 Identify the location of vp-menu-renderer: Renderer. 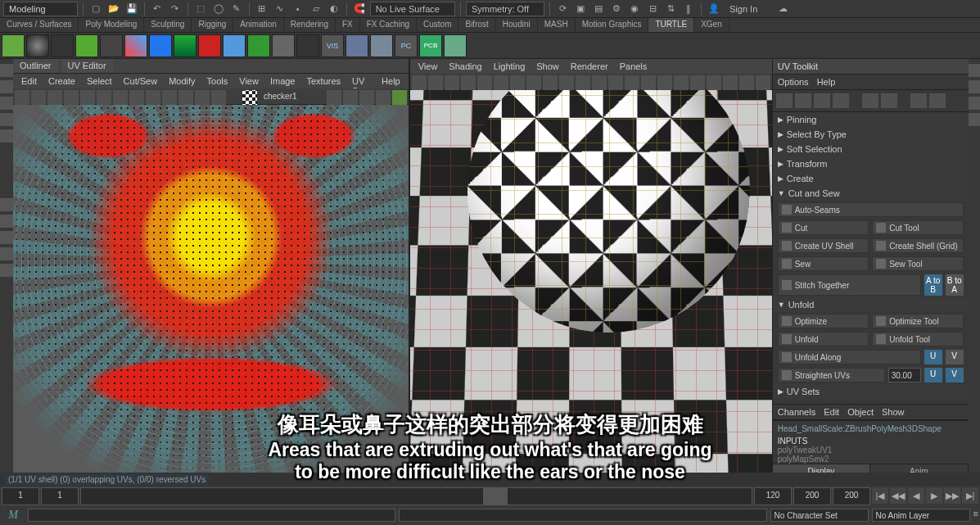
(589, 66).